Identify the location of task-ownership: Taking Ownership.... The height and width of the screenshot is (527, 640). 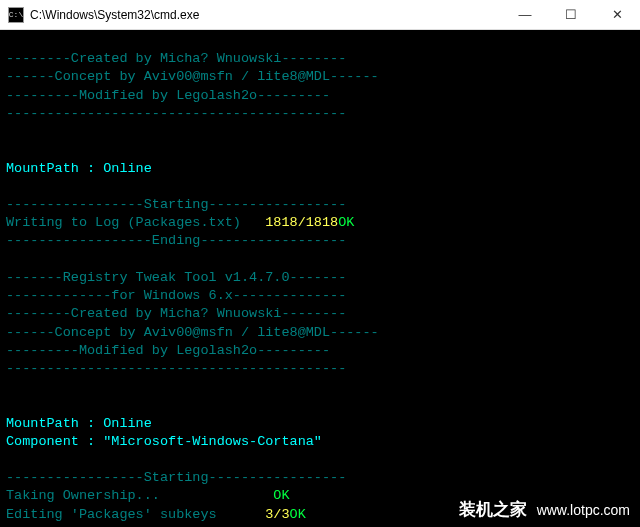
(83, 496).